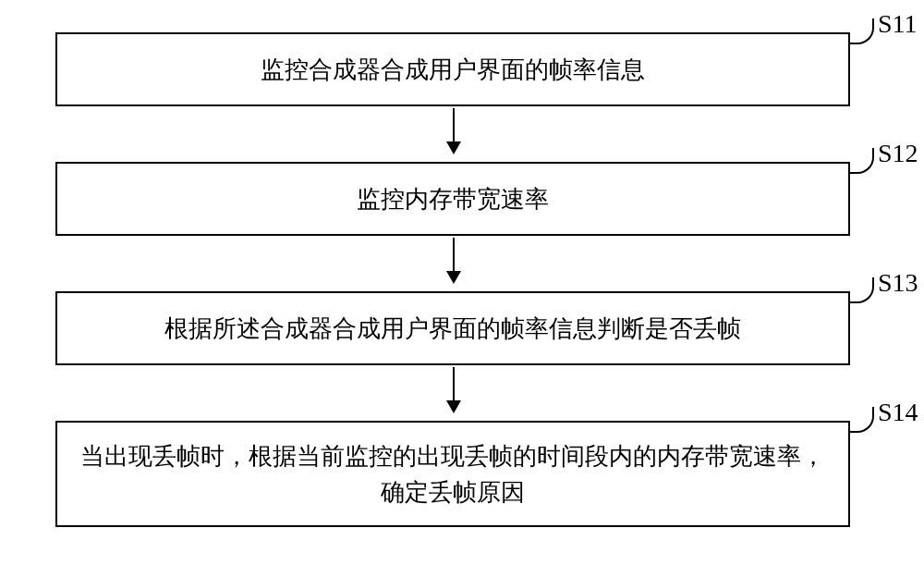  What do you see at coordinates (453, 69) in the screenshot?
I see `step-box-s11: 监控合成器合成用户界面的帧率信息` at bounding box center [453, 69].